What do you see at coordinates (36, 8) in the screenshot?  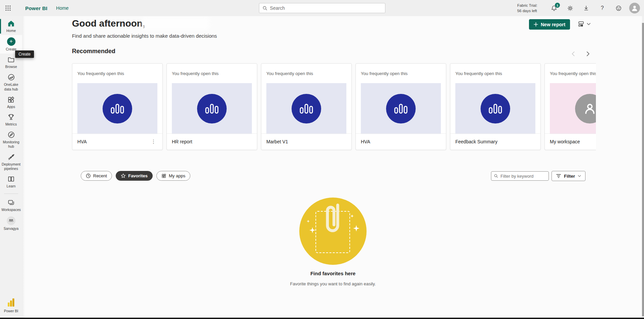 I see `brand-title: Power BI` at bounding box center [36, 8].